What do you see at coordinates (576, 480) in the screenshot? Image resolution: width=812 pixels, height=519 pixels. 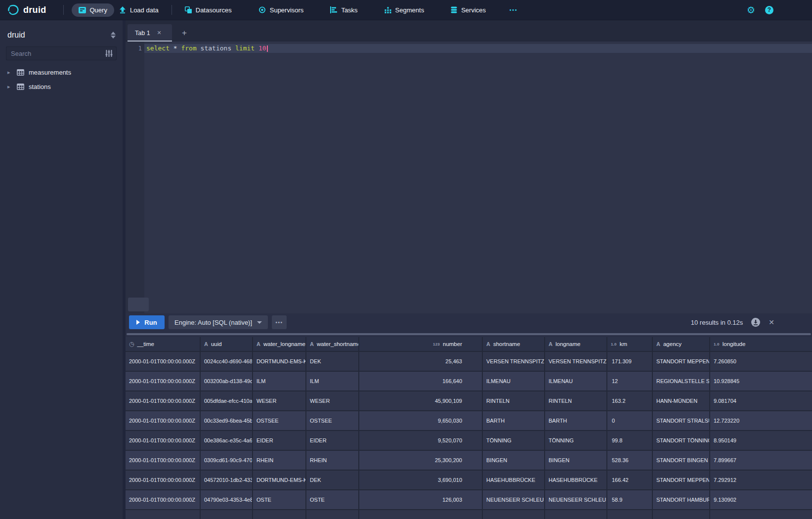 I see `table-cell: HASEHUBBRÜCKE` at bounding box center [576, 480].